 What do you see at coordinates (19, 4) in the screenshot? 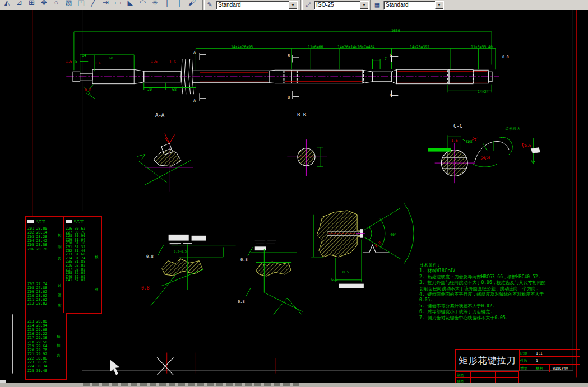
I see `offset-icon: ⊿` at bounding box center [19, 4].